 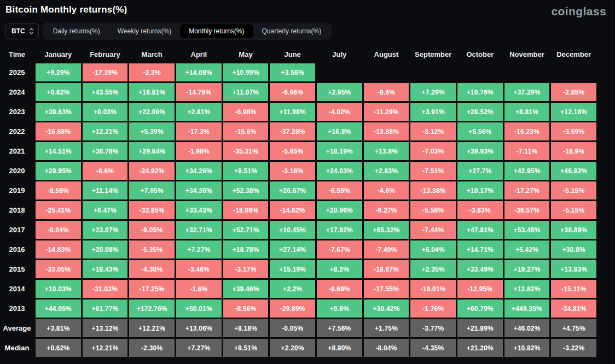 What do you see at coordinates (246, 111) in the screenshot?
I see `return-cell: -6.98%` at bounding box center [246, 111].